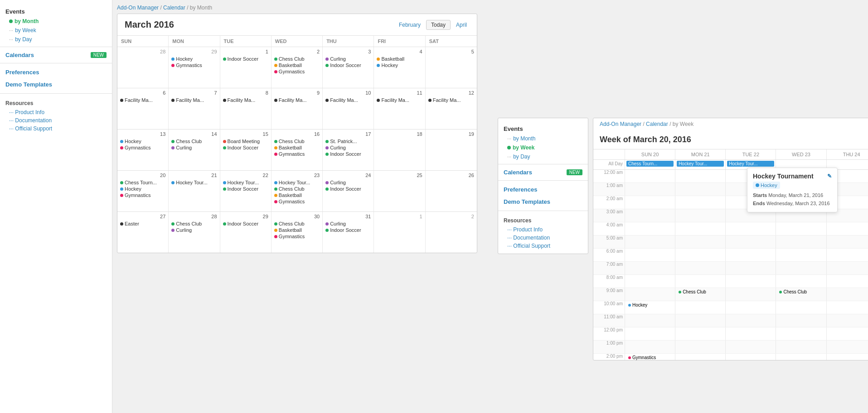 This screenshot has width=868, height=413. Describe the element at coordinates (56, 39) in the screenshot. I see `sidebar-item-by-day: ··· by Day` at that location.